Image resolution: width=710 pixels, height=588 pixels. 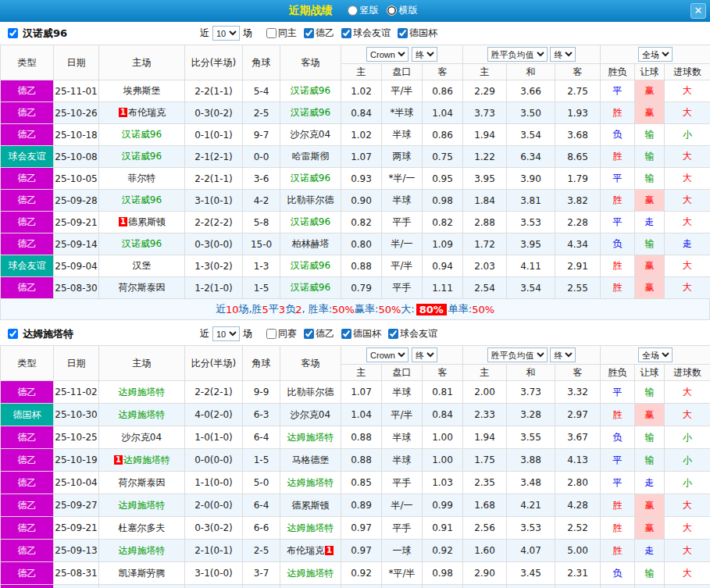 I want to click on ah-line: 平手, so click(x=402, y=528).